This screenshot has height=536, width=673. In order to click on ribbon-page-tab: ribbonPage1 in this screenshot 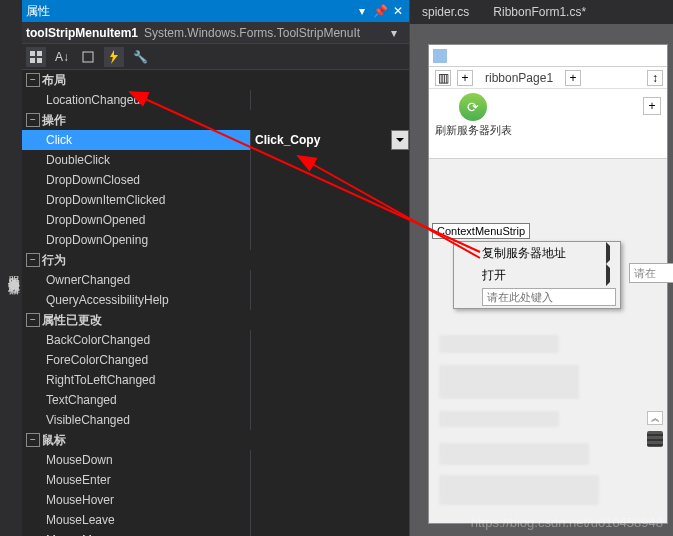, I will do `click(519, 78)`.